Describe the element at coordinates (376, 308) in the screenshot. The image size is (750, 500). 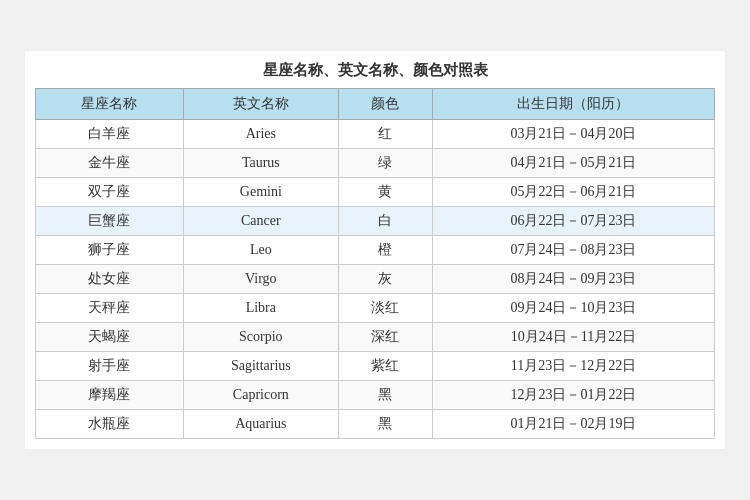
I see `table-row: 天秤座Libra淡红09月24日－10月23日` at that location.